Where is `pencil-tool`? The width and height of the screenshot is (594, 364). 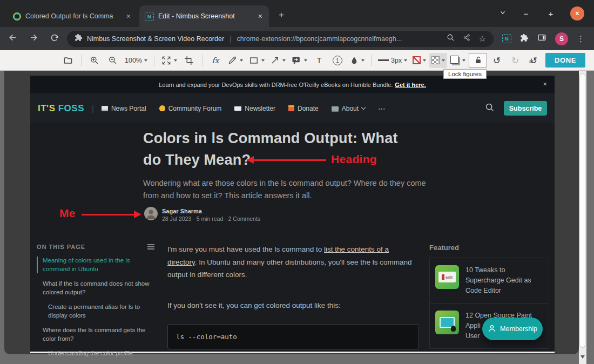
pencil-tool is located at coordinates (235, 60).